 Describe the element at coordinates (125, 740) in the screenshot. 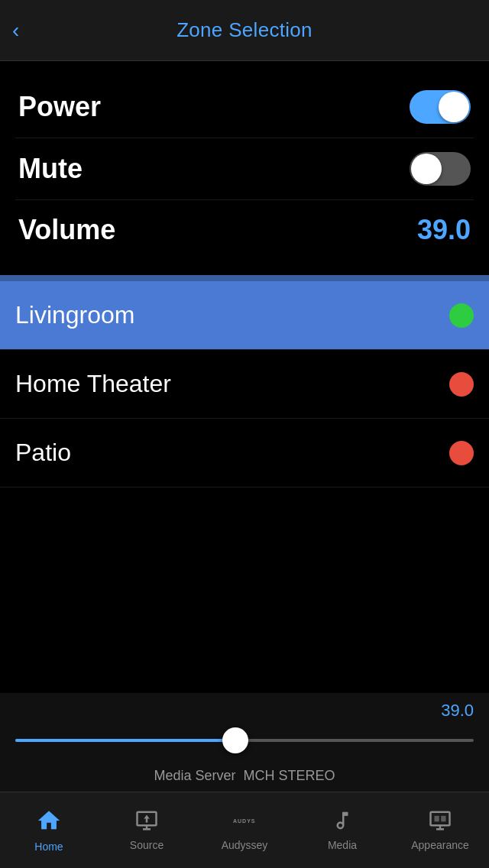

I see `slider-fill` at that location.